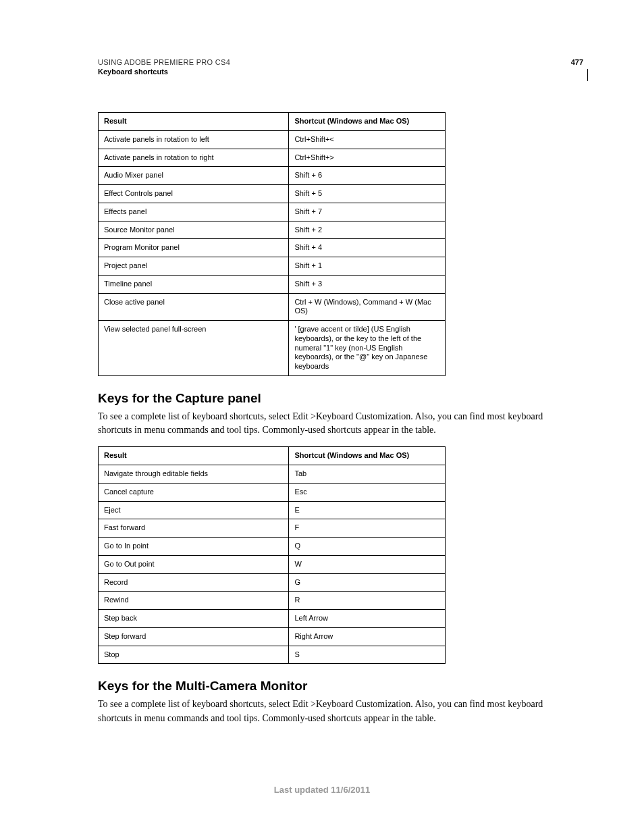 Image resolution: width=644 pixels, height=834 pixels. Describe the element at coordinates (272, 176) in the screenshot. I see `table-row: Audio Mixer panelShift + 6` at that location.